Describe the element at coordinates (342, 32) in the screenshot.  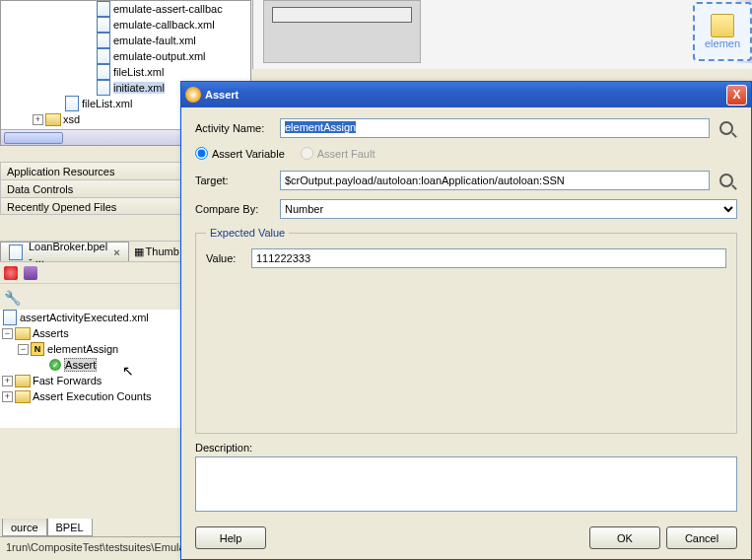
I see `thumbnail-panel` at that location.